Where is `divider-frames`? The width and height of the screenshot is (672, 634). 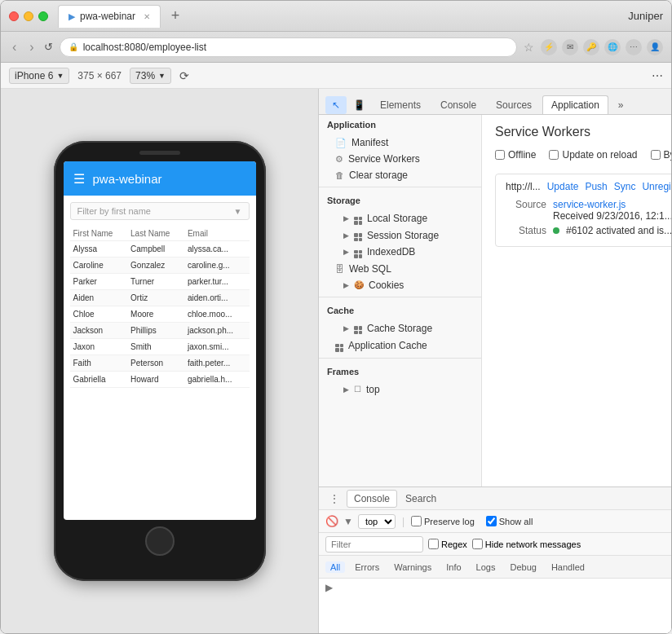 divider-frames is located at coordinates (400, 359).